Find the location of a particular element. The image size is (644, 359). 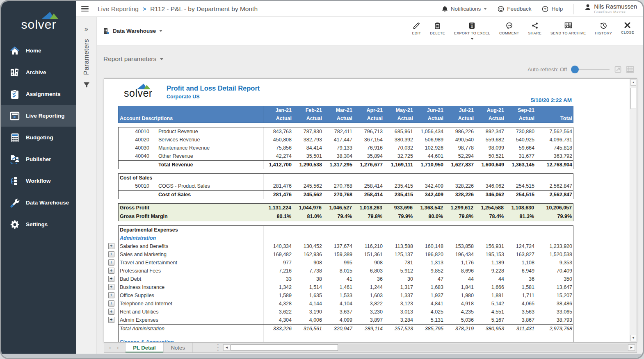

cell-value: 3,563 is located at coordinates (521, 312).